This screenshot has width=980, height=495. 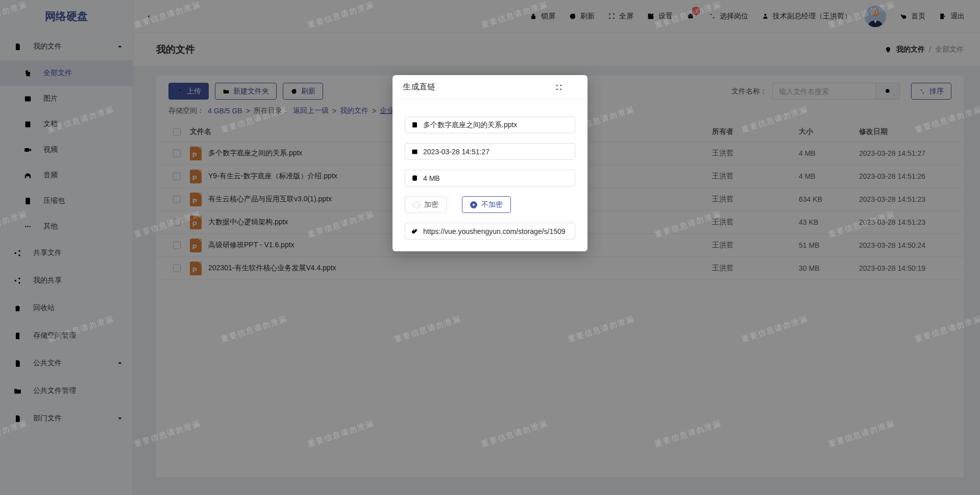 What do you see at coordinates (574, 87) in the screenshot?
I see `close-dialog-icon` at bounding box center [574, 87].